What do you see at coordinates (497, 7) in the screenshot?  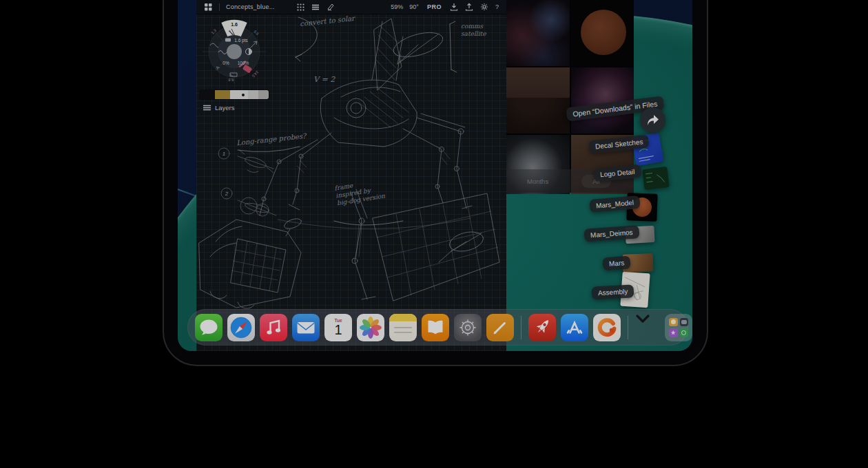 I see `help-button: ?` at bounding box center [497, 7].